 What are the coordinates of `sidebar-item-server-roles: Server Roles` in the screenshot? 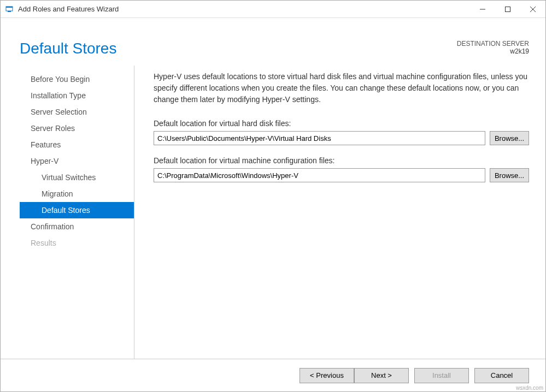 It's located at (77, 128).